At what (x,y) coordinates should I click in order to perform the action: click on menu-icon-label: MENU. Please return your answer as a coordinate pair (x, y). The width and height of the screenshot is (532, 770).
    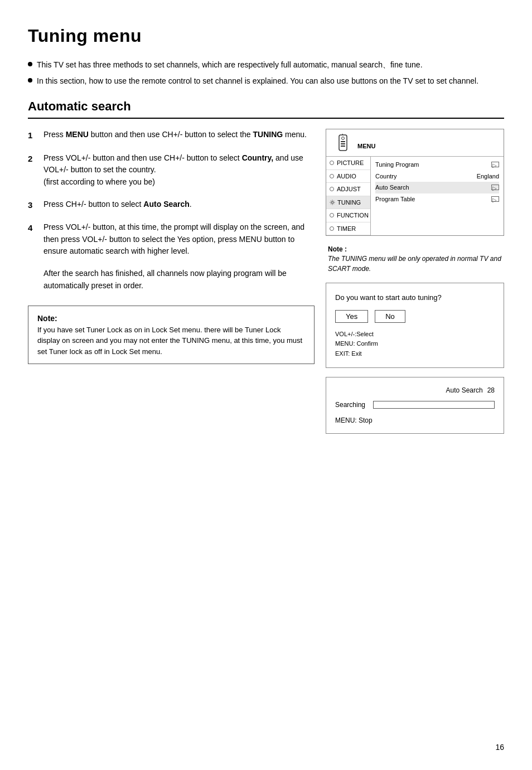
    Looking at the image, I should click on (366, 146).